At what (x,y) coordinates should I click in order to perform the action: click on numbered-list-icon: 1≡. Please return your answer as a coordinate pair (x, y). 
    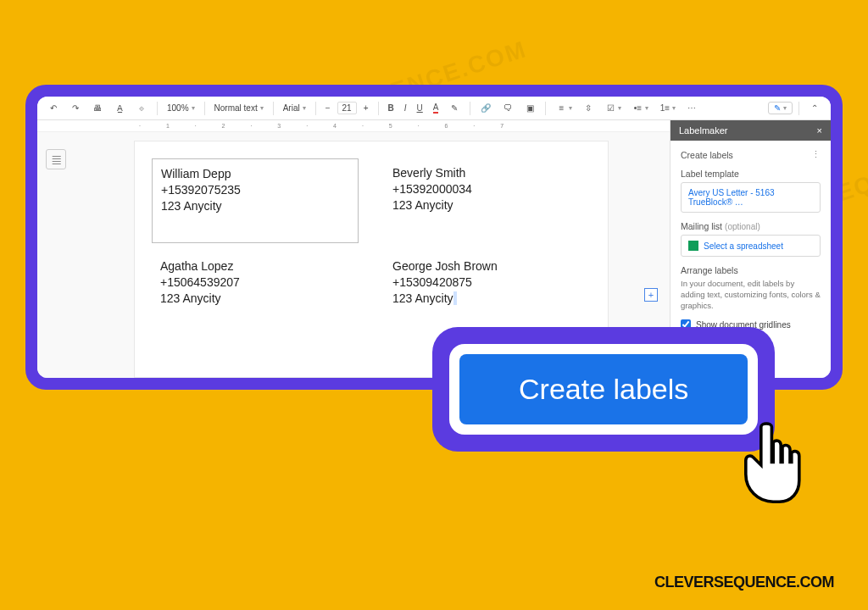
    Looking at the image, I should click on (665, 108).